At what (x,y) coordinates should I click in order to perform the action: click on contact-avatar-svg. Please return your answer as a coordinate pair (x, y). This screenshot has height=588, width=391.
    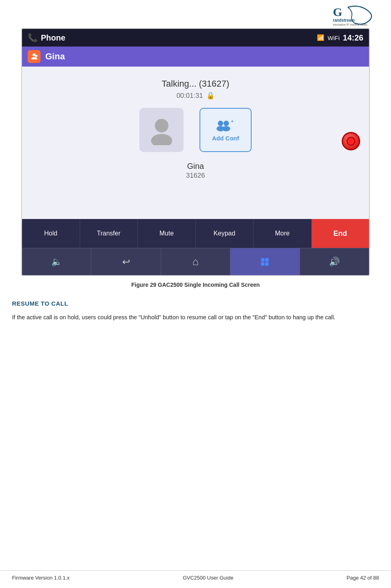
    Looking at the image, I should click on (162, 130).